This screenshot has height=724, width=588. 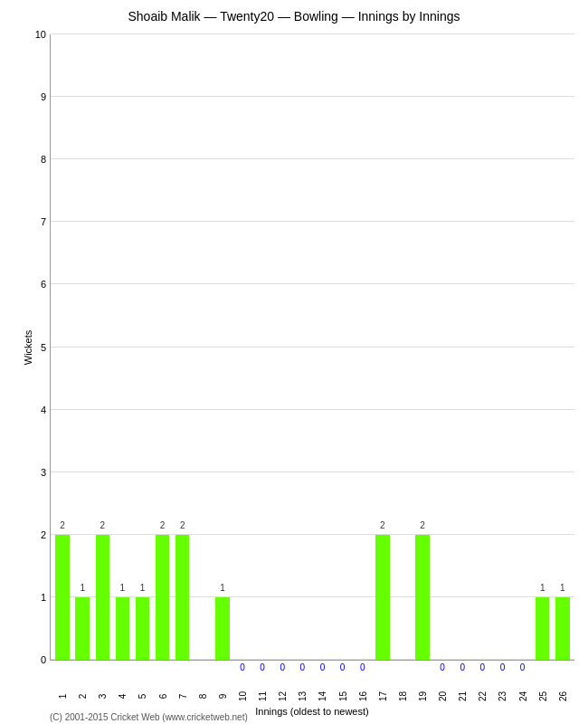 What do you see at coordinates (242, 697) in the screenshot?
I see `x-tick-label: 10` at bounding box center [242, 697].